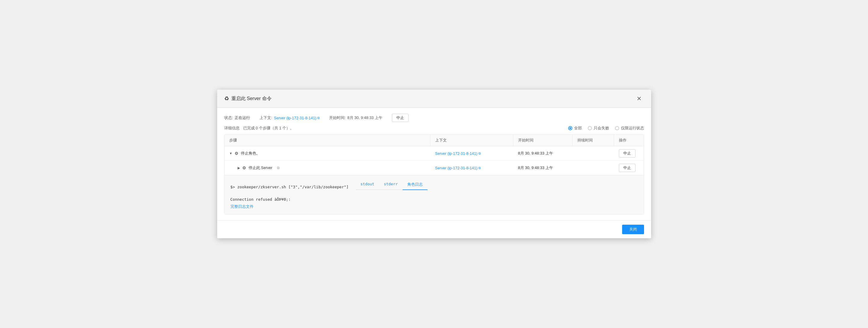 This screenshot has height=328, width=868. What do you see at coordinates (365, 118) in the screenshot?
I see `start-value: 8月 30, 9:48:33 上午` at bounding box center [365, 118].